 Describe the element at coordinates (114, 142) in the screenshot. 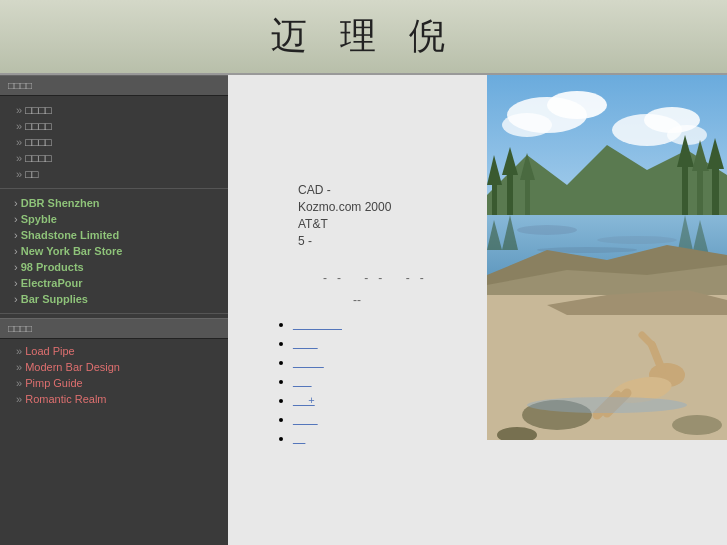

I see `sidebar-nav-list: □□□□ □□□□ □□□□ □□□□ □□` at that location.